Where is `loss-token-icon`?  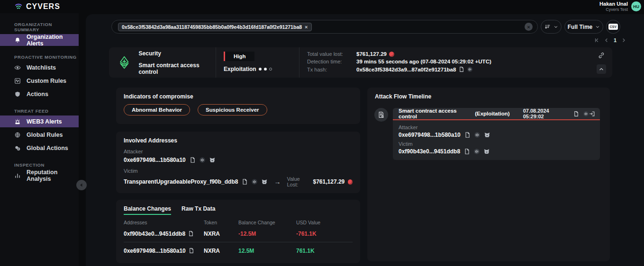
loss-token-icon is located at coordinates (350, 182).